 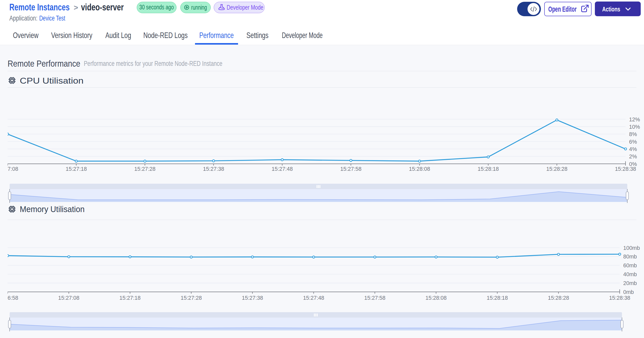 What do you see at coordinates (630, 283) in the screenshot?
I see `svg-text: 20mb` at bounding box center [630, 283].